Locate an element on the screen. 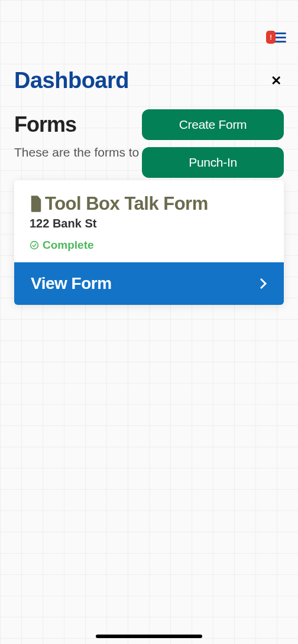 The image size is (298, 644). file-icon is located at coordinates (36, 204).